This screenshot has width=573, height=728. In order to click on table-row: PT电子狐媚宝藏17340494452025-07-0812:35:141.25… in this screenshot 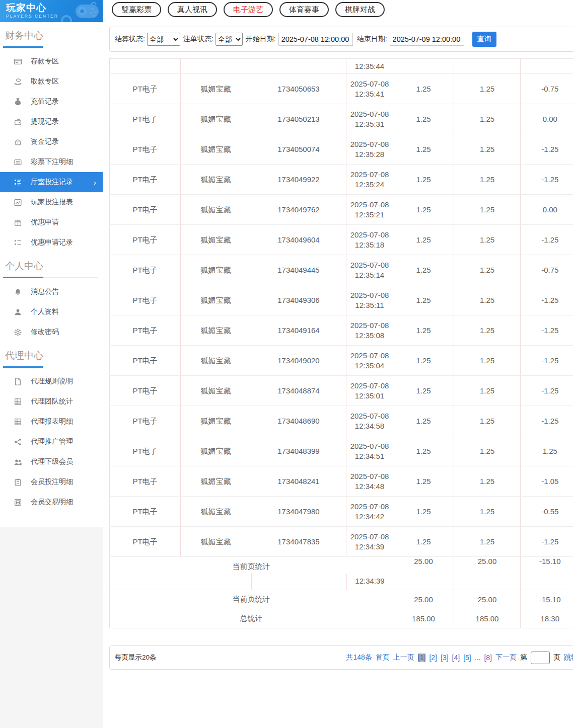, I will do `click(341, 270)`.